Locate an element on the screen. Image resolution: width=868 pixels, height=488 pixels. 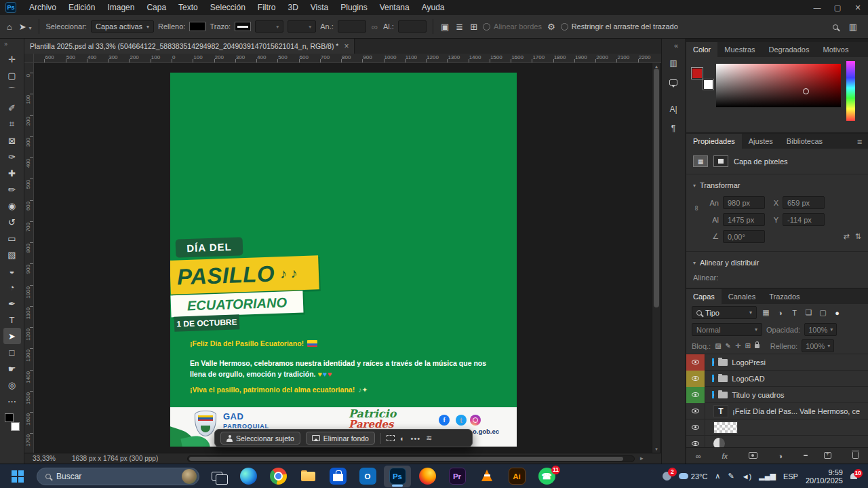
saturation-brightness-field is located at coordinates (778, 86).